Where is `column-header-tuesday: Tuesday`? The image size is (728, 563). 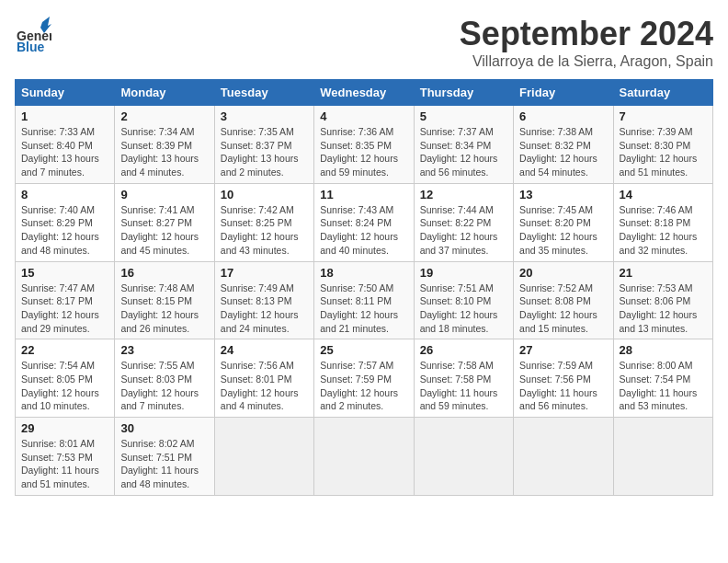
column-header-tuesday: Tuesday is located at coordinates (264, 93).